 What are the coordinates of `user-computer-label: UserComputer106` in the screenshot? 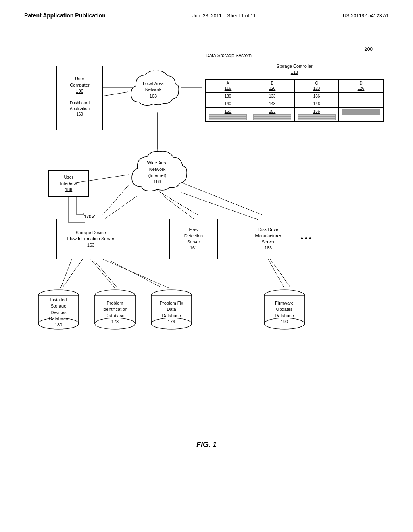 It's located at (79, 85).